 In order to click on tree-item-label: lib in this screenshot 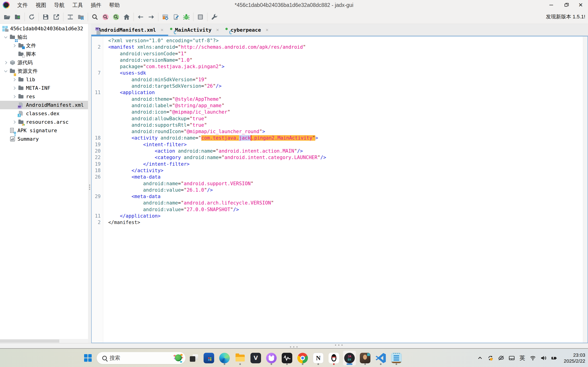, I will do `click(31, 80)`.